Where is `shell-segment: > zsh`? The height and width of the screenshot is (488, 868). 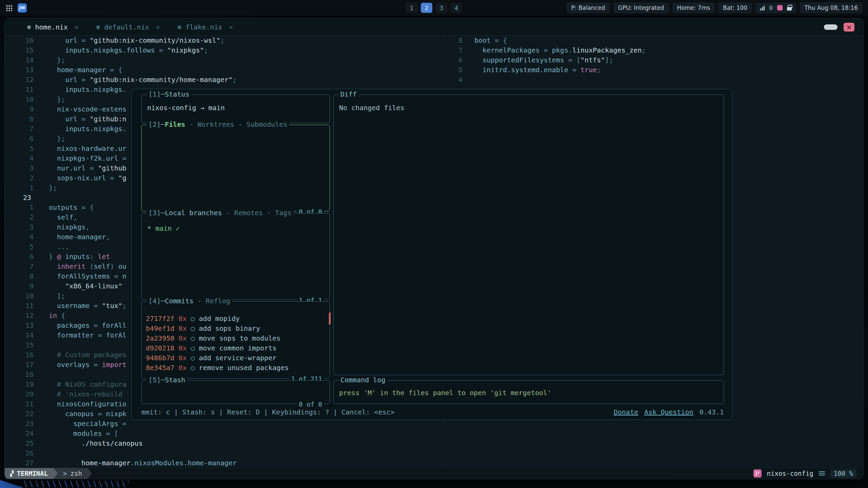
shell-segment: > zsh is located at coordinates (73, 473).